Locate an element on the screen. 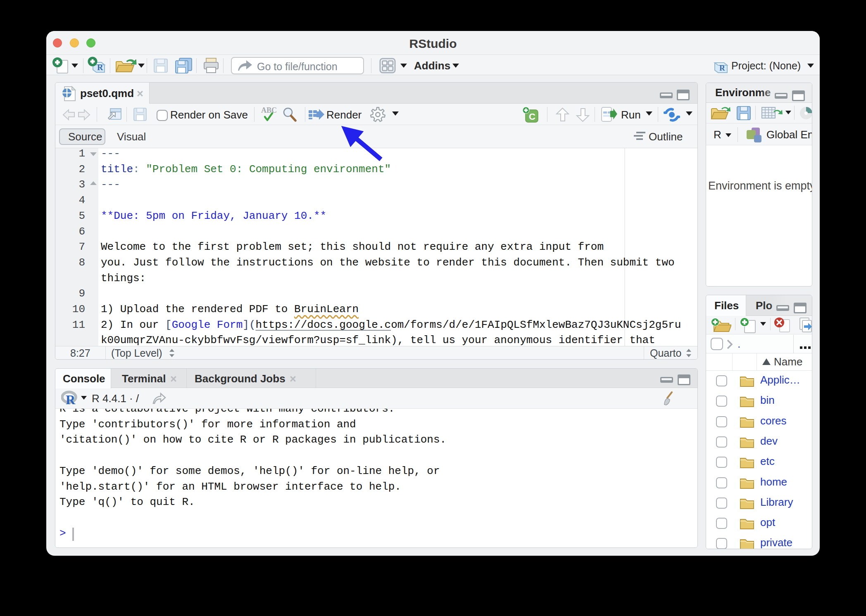 This screenshot has height=616, width=866. svg-text: ABC is located at coordinates (269, 110).